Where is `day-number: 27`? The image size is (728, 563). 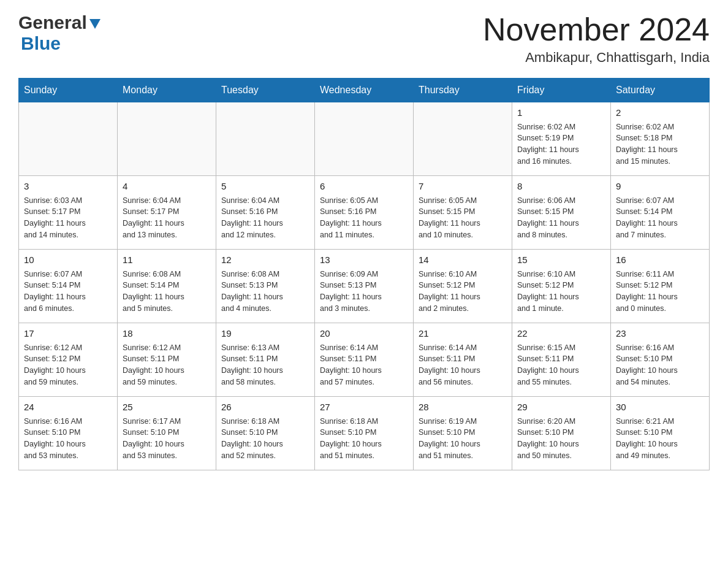
day-number: 27 is located at coordinates (364, 407).